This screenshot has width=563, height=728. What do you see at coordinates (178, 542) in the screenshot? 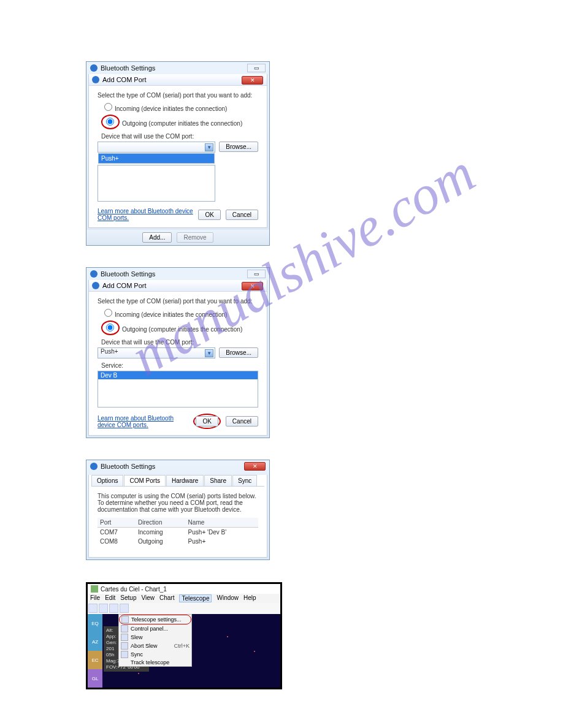
I see `table-row: COM8 Outgoing Push+` at bounding box center [178, 542].